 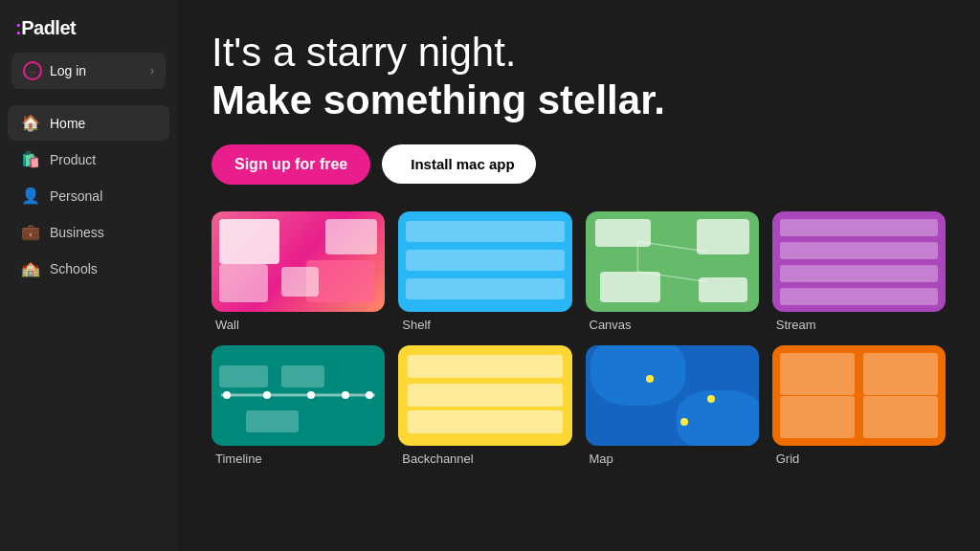 I want to click on sidebar-item-schools-label: Schools, so click(x=74, y=269).